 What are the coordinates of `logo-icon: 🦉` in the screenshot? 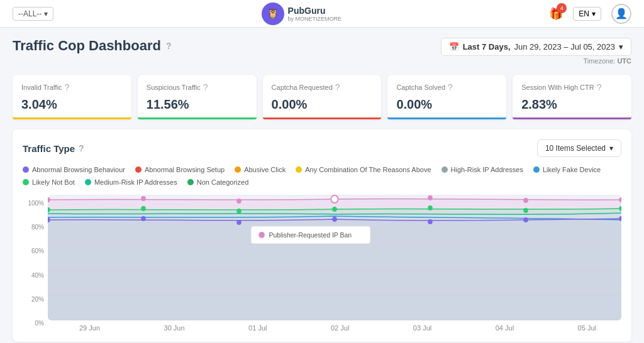 It's located at (273, 14).